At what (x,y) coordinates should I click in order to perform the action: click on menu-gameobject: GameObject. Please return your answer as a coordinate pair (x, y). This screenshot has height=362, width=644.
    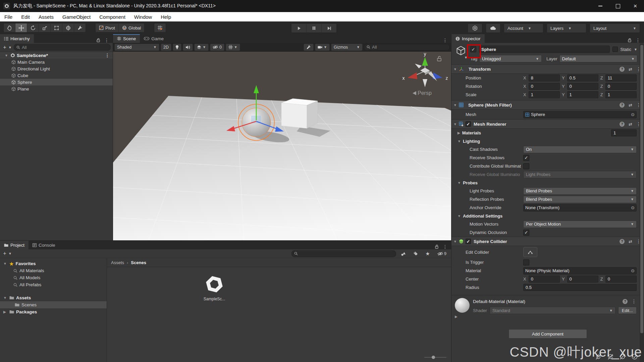
    Looking at the image, I should click on (76, 17).